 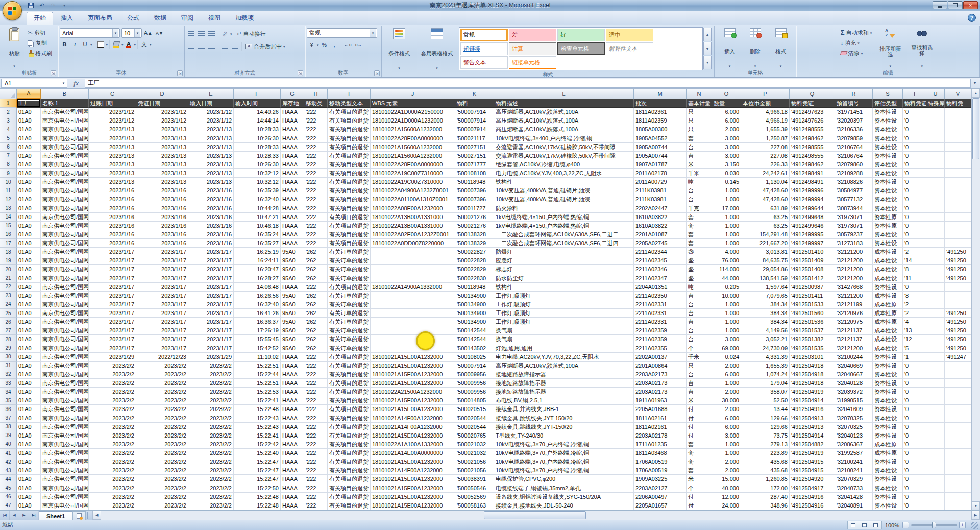 What do you see at coordinates (699, 156) in the screenshot?
I see `cell-N7: 台` at bounding box center [699, 156].